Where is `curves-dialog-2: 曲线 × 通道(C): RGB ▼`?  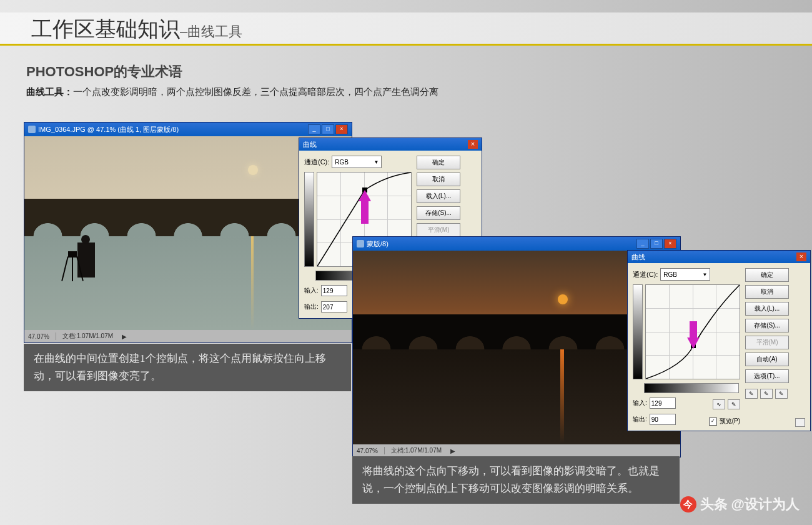
curves-dialog-2: 曲线 × 通道(C): RGB ▼ is located at coordinates (719, 341).